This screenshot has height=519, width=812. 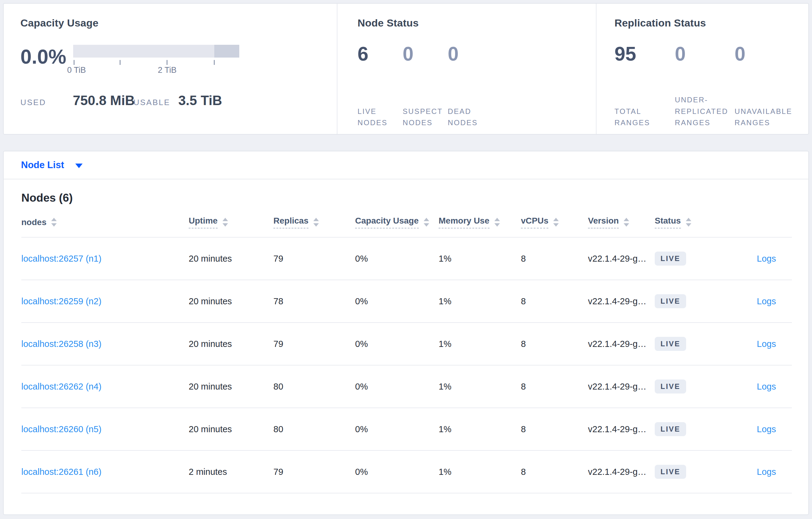 What do you see at coordinates (407, 259) in the screenshot?
I see `table-row: localhost:26257 (n1) 20 minutes 79 0% 1%…` at bounding box center [407, 259].